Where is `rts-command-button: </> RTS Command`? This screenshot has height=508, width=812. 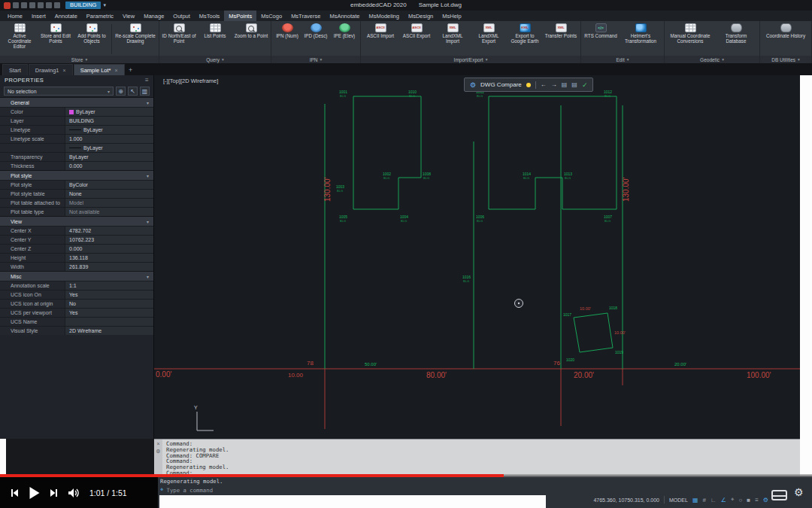 rts-command-button: </> RTS Command is located at coordinates (601, 39).